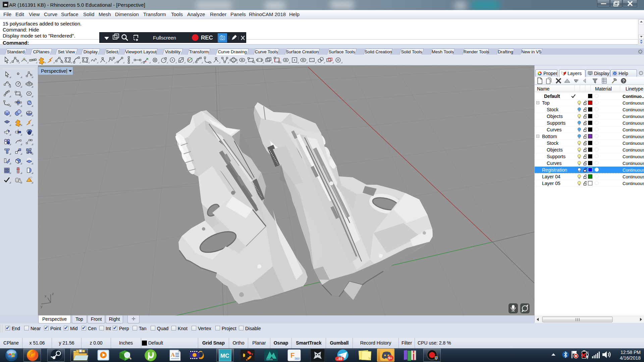  I want to click on svg-text: MAYA, so click(270, 359).